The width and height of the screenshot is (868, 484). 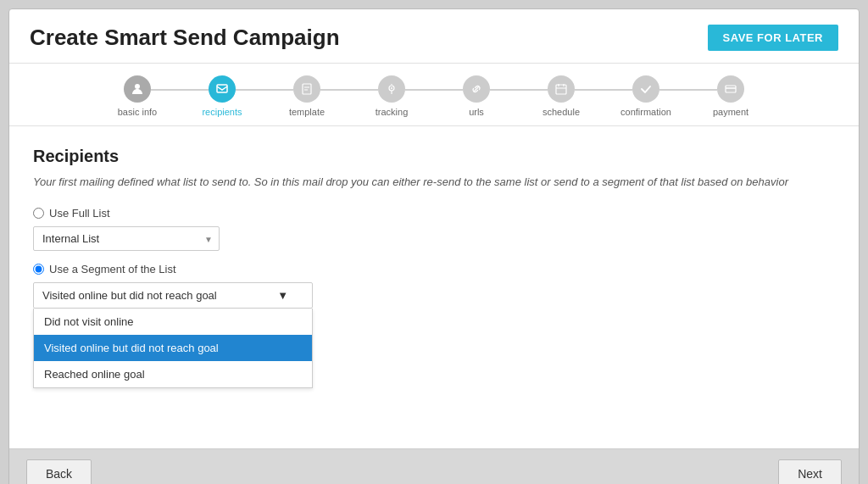 What do you see at coordinates (59, 471) in the screenshot?
I see `back-button: Back` at bounding box center [59, 471].